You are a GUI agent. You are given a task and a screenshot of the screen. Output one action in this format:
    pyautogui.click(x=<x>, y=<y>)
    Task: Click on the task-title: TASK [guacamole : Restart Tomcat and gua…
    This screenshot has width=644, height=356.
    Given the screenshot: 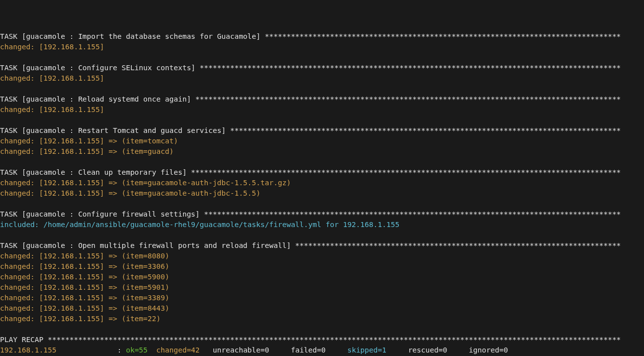 What is the action you would take?
    pyautogui.click(x=310, y=130)
    